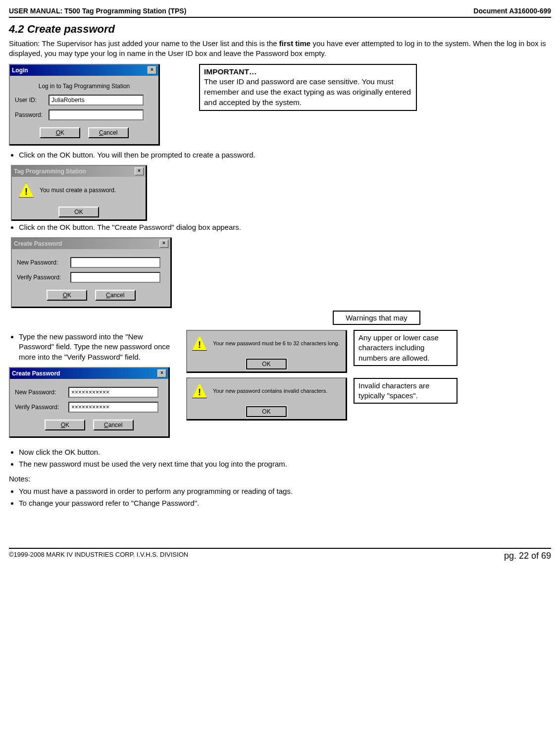 The width and height of the screenshot is (560, 741). What do you see at coordinates (89, 407) in the screenshot?
I see `verify-password-row-filled: Verify Password: ×××××××××××` at bounding box center [89, 407].